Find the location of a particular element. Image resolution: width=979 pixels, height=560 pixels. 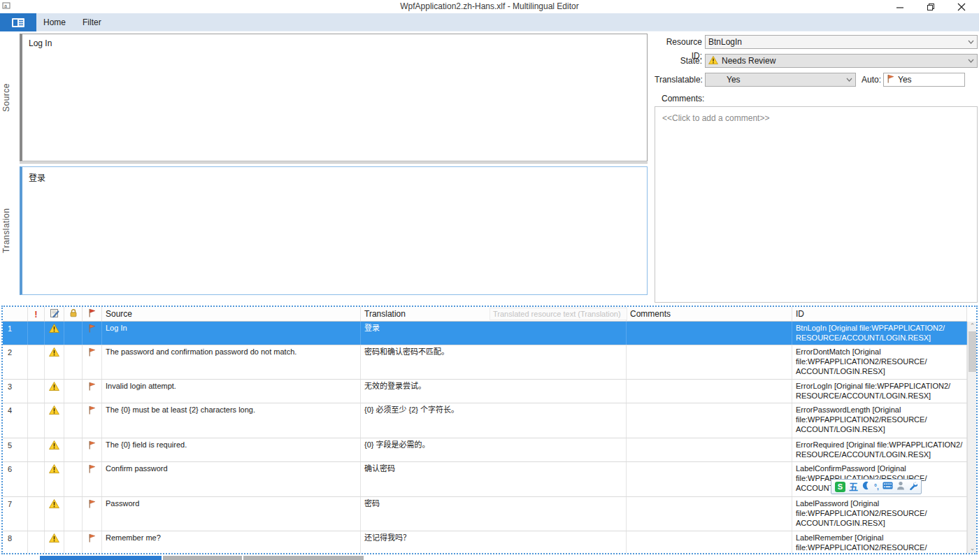

row-number: 4 is located at coordinates (15, 421).